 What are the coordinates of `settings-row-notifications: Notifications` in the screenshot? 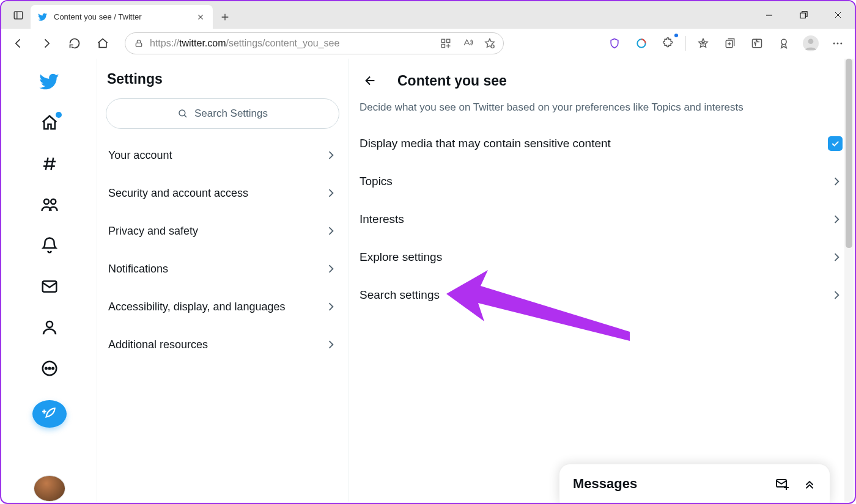 It's located at (223, 269).